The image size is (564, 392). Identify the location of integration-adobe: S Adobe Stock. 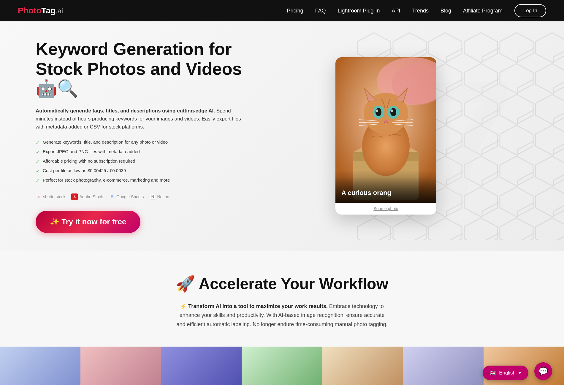
(87, 197).